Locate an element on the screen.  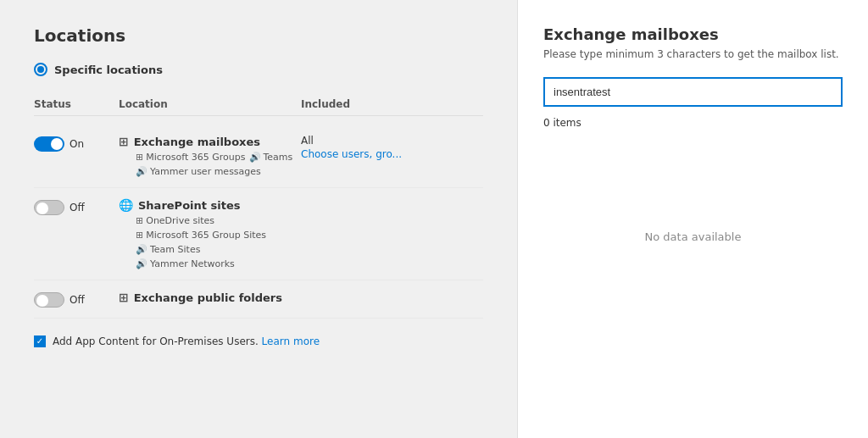
learn-more-link: Learn more is located at coordinates (291, 341).